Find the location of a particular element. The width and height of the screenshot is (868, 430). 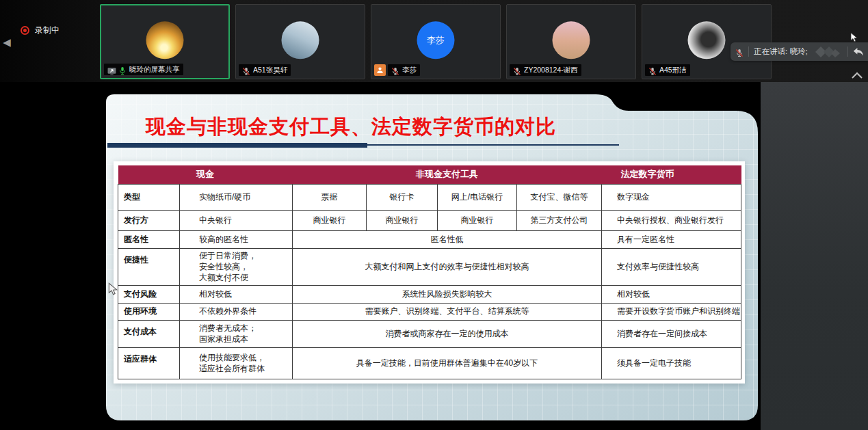

table-cell: 系统性风险损失影响较大 is located at coordinates (447, 294).